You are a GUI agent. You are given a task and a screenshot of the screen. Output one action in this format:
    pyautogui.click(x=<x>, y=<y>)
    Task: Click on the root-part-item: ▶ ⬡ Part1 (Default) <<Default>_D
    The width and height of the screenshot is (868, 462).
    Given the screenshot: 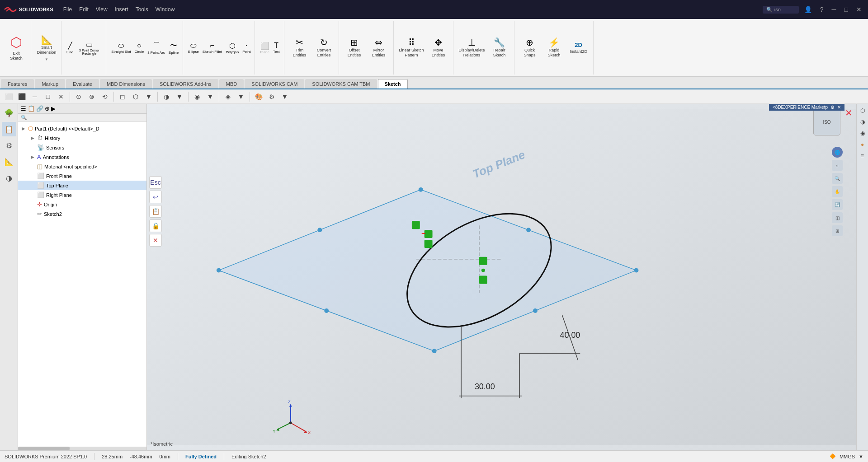 What is the action you would take?
    pyautogui.click(x=82, y=128)
    